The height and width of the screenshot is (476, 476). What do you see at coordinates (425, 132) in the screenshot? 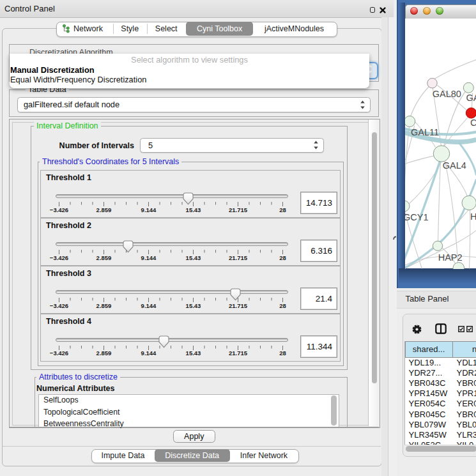
I see `svg-text: GAL11` at bounding box center [425, 132].